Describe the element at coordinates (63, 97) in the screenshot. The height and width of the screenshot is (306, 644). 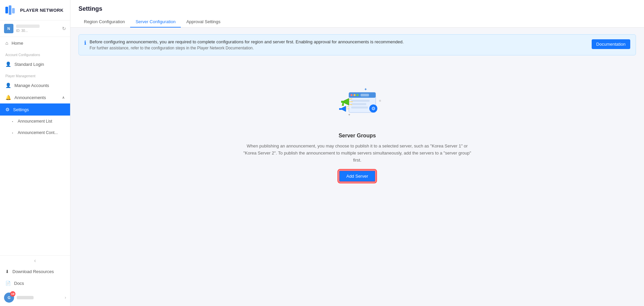
I see `chevron-up-icon: ∧` at that location.